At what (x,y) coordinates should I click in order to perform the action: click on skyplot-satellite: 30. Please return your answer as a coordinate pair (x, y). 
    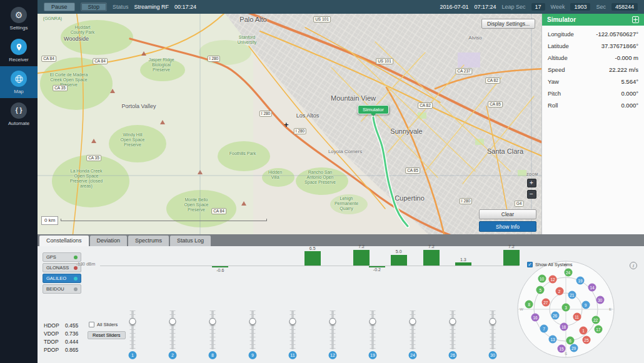
    Looking at the image, I should click on (600, 300).